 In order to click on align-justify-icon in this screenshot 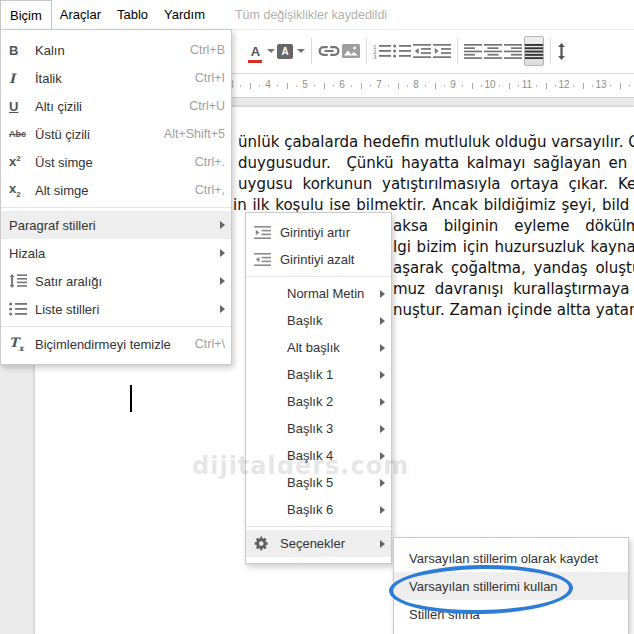, I will do `click(534, 52)`.